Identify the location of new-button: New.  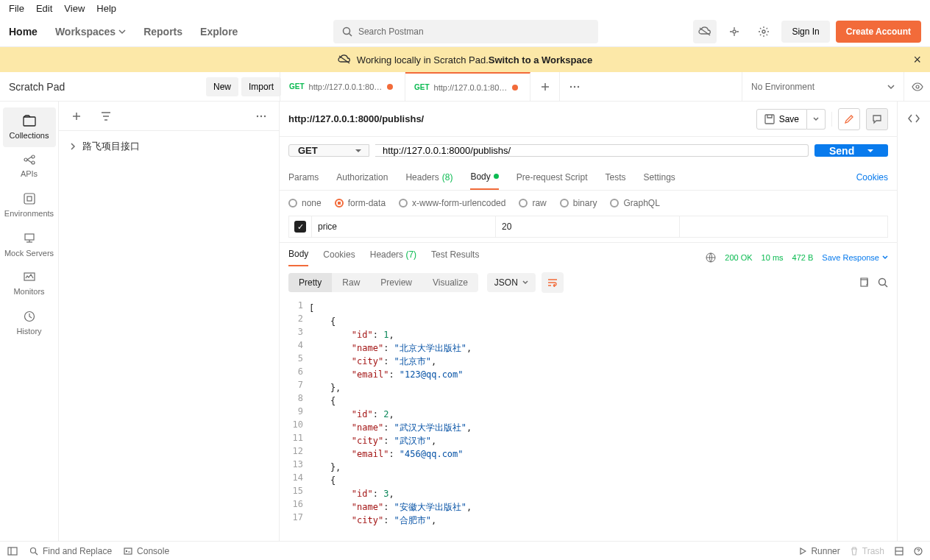
(222, 87).